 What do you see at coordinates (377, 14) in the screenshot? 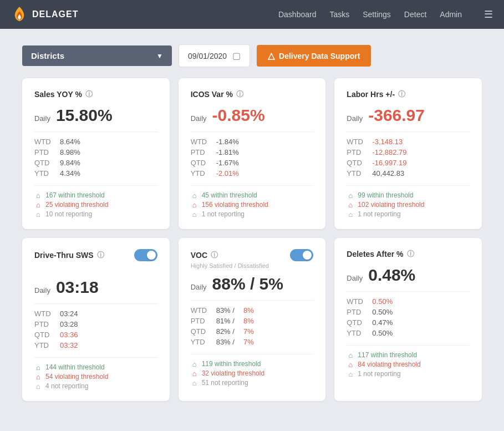
I see `nav-settings: Settings` at bounding box center [377, 14].